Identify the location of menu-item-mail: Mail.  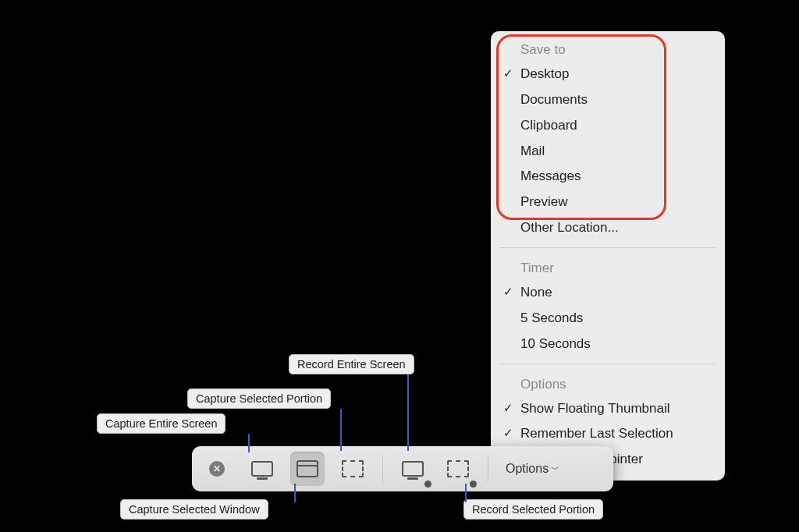
(608, 151).